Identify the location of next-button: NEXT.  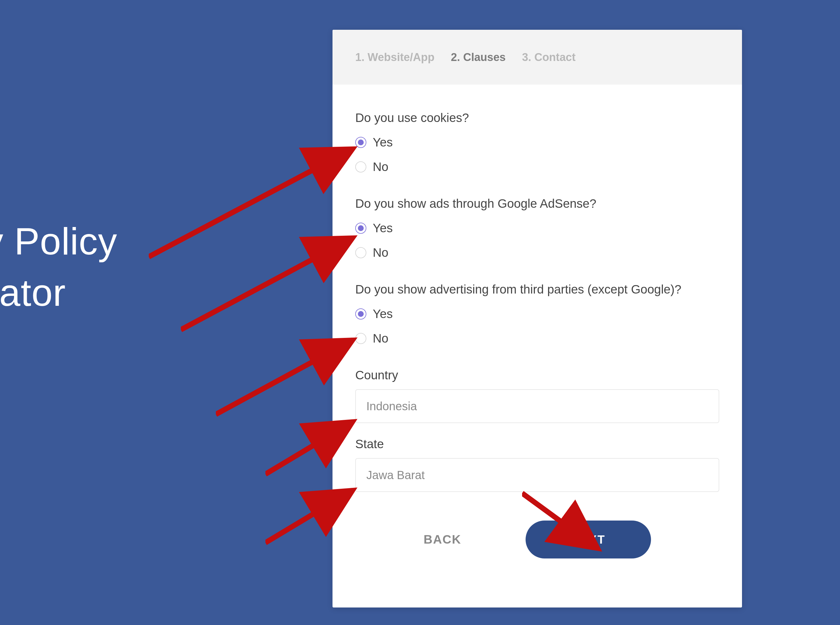
(588, 539).